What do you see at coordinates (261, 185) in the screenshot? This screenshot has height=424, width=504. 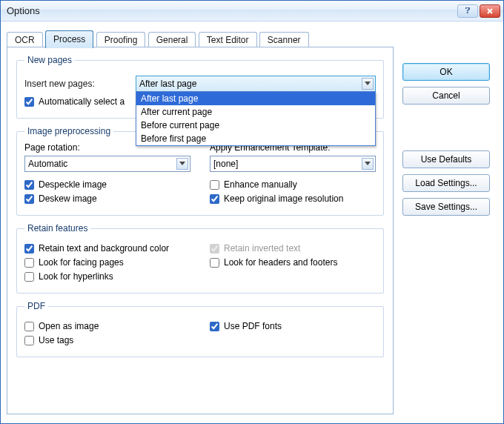 I see `enhance-manually-label: Enhance manually` at bounding box center [261, 185].